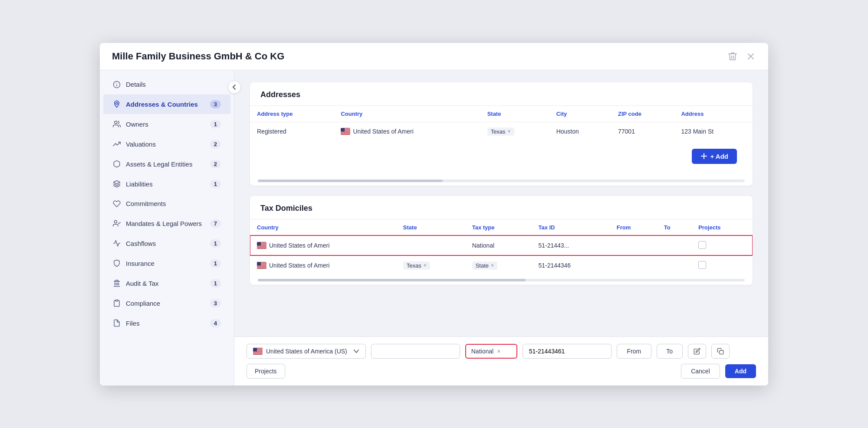 This screenshot has height=428, width=868. What do you see at coordinates (501, 123) in the screenshot?
I see `addresses-table: Address type Country State City ZIP code…` at bounding box center [501, 123].